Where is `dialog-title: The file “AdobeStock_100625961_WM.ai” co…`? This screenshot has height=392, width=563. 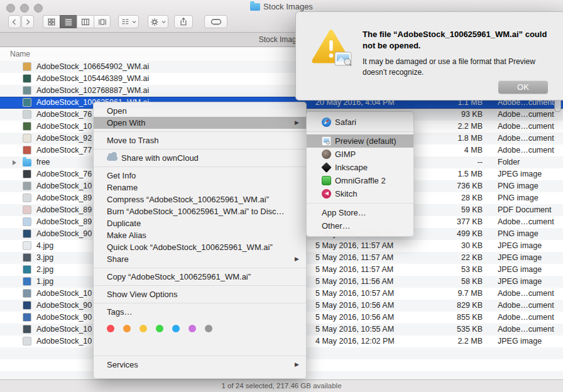 dialog-title: The file “AdobeStock_100625961_WM.ai” co… is located at coordinates (459, 40).